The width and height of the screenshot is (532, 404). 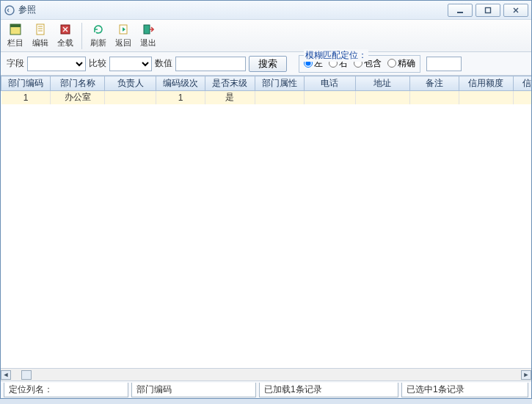 I want to click on value-label: 数值, so click(x=164, y=63).